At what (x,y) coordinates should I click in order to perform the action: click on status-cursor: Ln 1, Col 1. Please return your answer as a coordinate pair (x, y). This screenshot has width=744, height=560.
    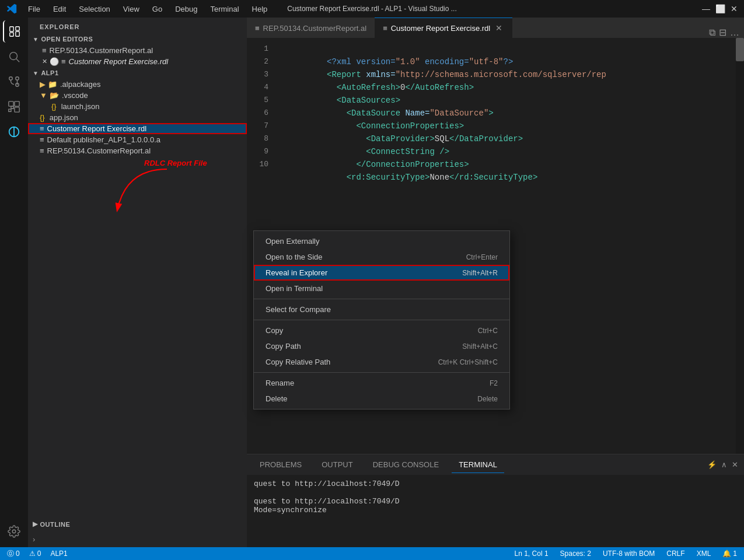
    Looking at the image, I should click on (532, 554).